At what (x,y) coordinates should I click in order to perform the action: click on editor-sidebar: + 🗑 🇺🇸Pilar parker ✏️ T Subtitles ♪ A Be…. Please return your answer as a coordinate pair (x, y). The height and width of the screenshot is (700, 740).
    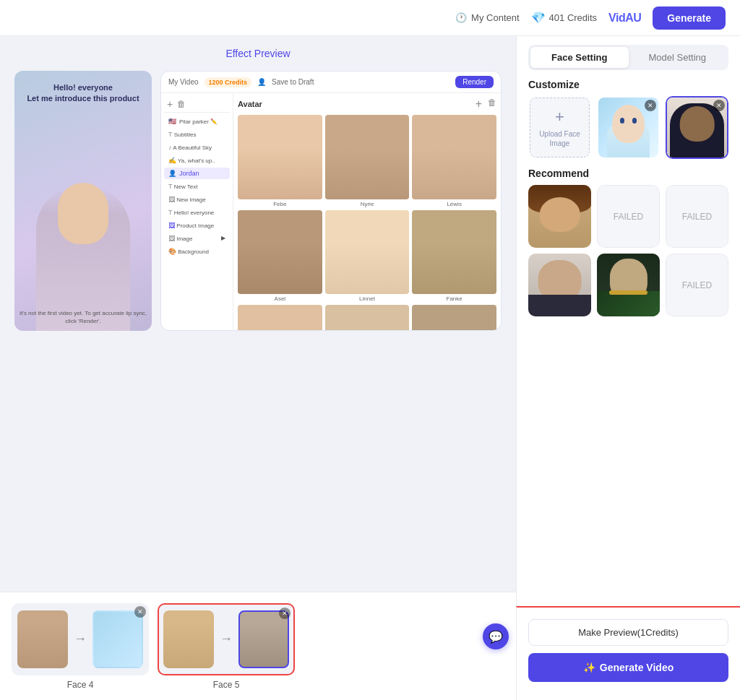
    Looking at the image, I should click on (197, 212).